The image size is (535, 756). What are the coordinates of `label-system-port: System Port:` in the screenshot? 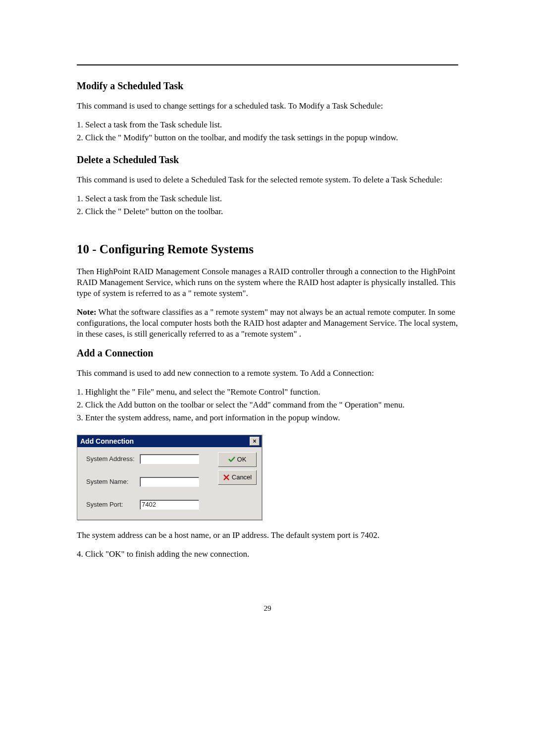 It's located at (113, 505).